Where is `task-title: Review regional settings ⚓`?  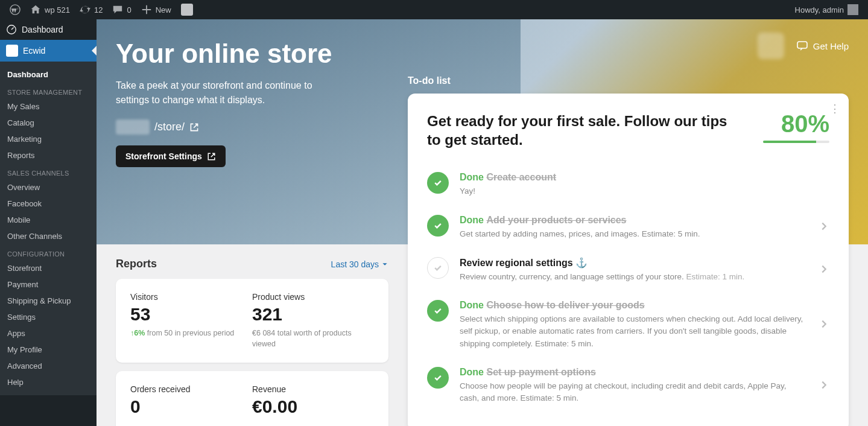 task-title: Review regional settings ⚓ is located at coordinates (633, 263).